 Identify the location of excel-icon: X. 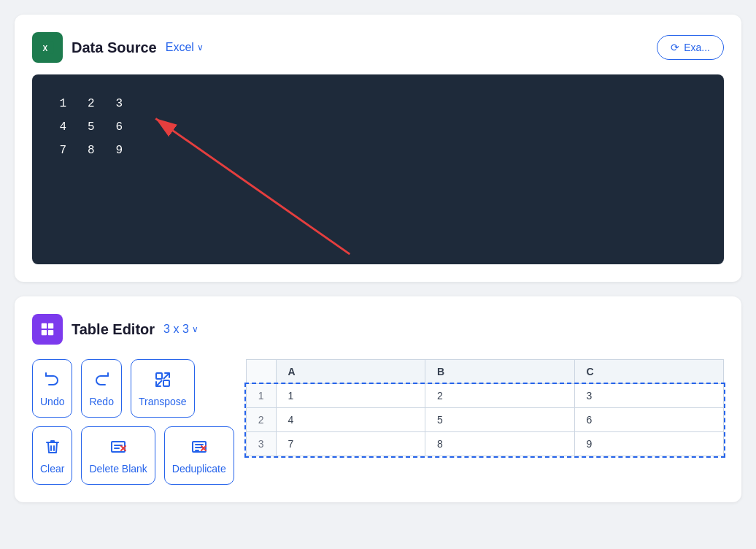
(47, 47).